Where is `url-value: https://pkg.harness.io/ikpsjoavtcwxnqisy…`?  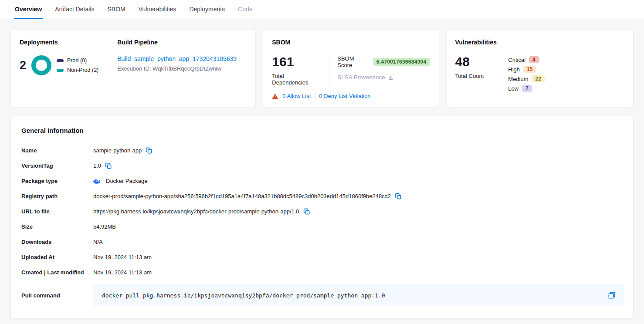 url-value: https://pkg.harness.io/ikpsjoavtcwxnqisy… is located at coordinates (196, 212).